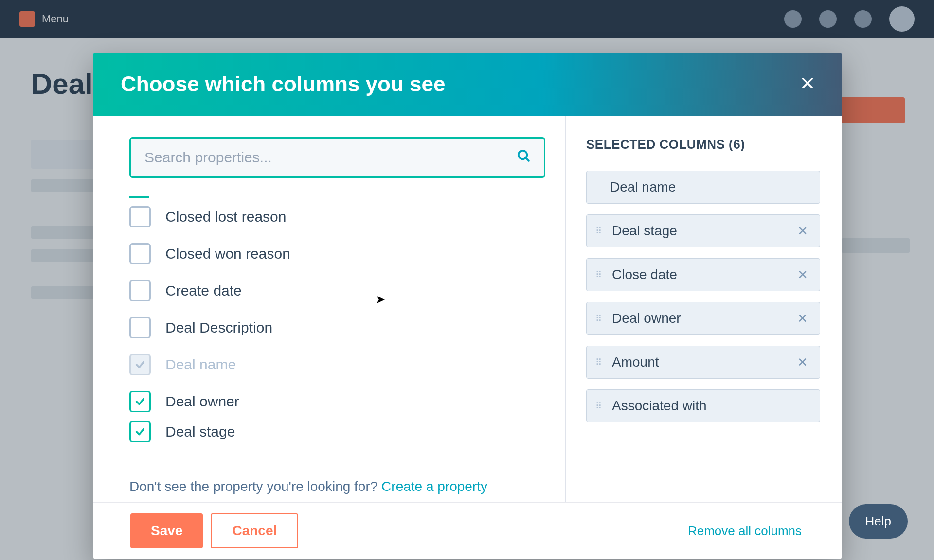 The image size is (934, 560). I want to click on create-property-hint: Don't see the property you're looking fo…, so click(338, 484).